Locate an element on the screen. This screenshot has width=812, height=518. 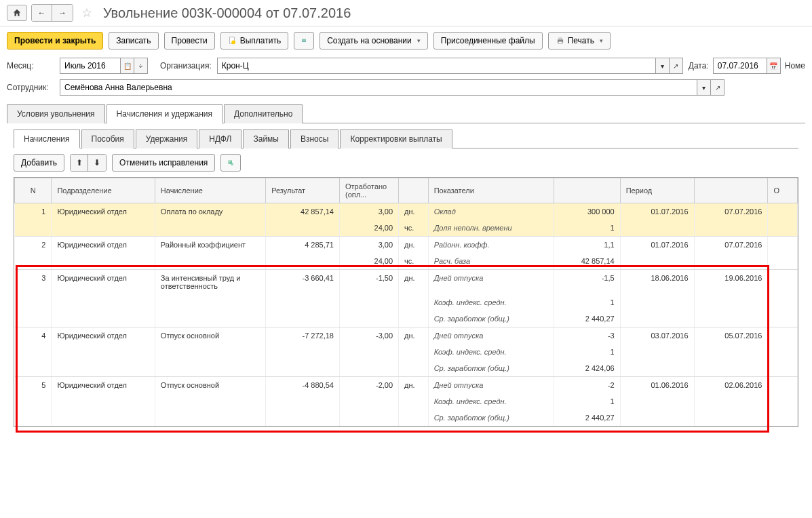
employee-input is located at coordinates (379, 87).